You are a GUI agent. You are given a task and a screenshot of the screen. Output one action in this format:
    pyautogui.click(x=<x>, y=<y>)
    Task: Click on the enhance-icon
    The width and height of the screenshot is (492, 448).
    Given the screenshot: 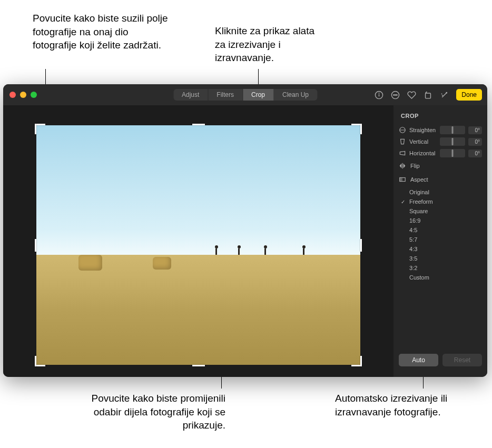 What is the action you would take?
    pyautogui.click(x=445, y=95)
    